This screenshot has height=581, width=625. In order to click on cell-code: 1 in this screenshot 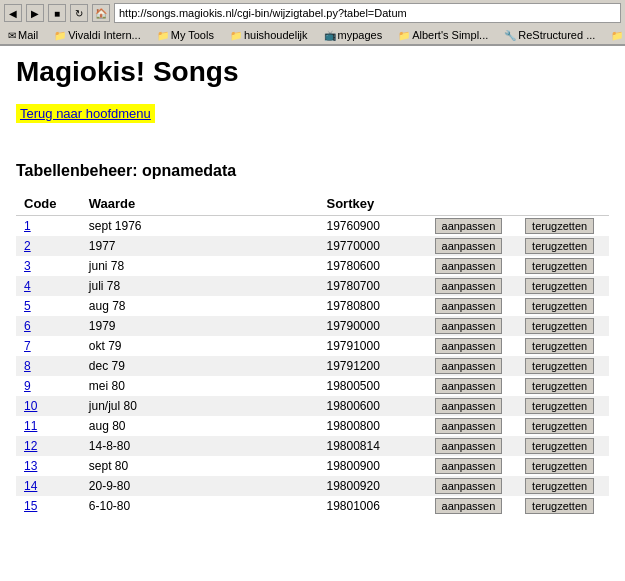, I will do `click(48, 226)`.